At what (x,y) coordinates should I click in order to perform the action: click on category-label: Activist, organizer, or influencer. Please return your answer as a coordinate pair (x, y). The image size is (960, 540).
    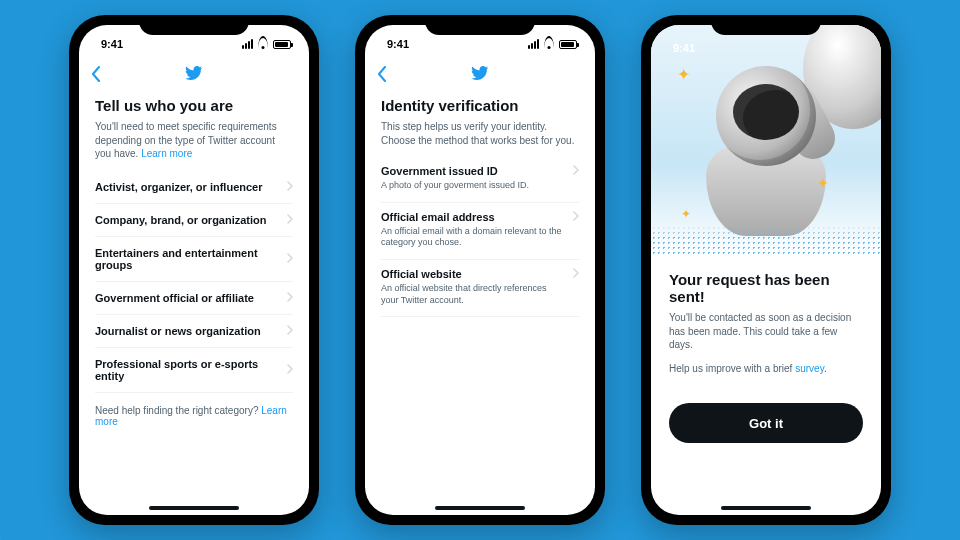
    Looking at the image, I should click on (187, 187).